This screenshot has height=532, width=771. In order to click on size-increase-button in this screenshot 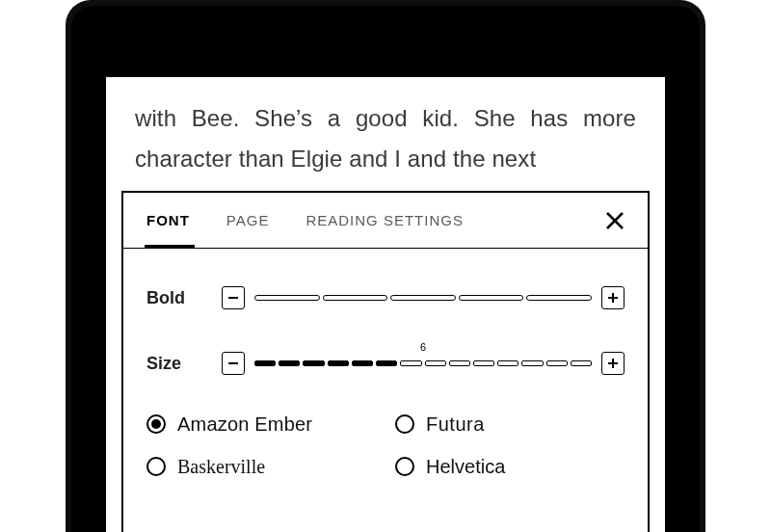, I will do `click(613, 363)`.